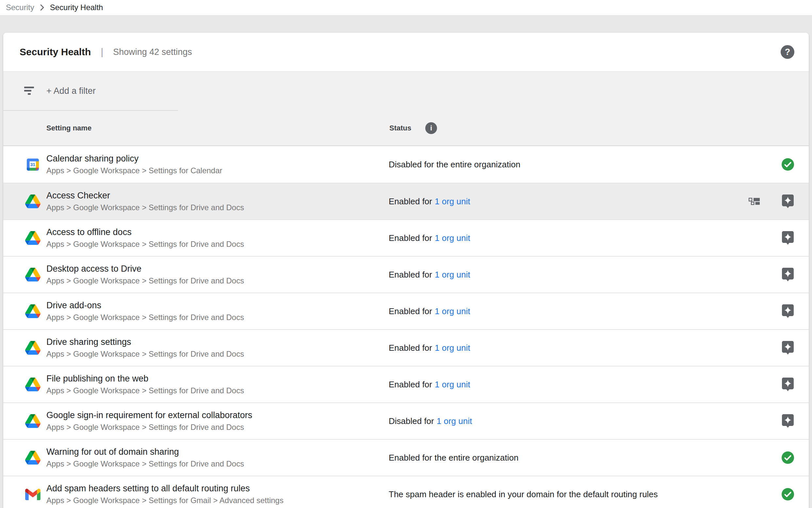 This screenshot has width=812, height=508. Describe the element at coordinates (145, 274) in the screenshot. I see `setting-text: Desktop access to Drive Apps > Google Wo…` at that location.